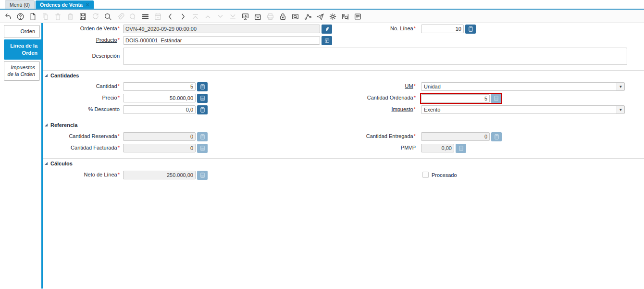 Image resolution: width=644 pixels, height=289 pixels. What do you see at coordinates (456, 99) in the screenshot?
I see `cantidad-ordenada-field` at bounding box center [456, 99].